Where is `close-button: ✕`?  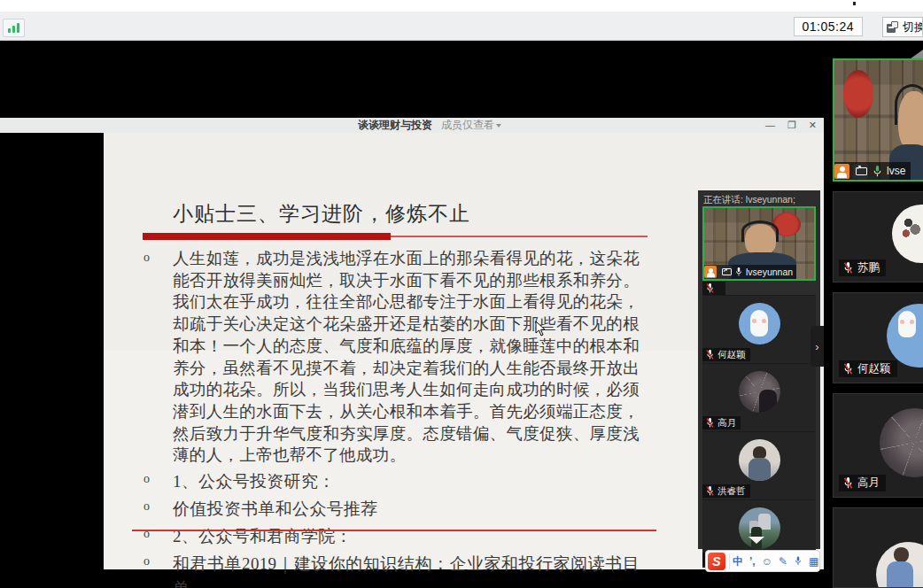
close-button: ✕ is located at coordinates (813, 126).